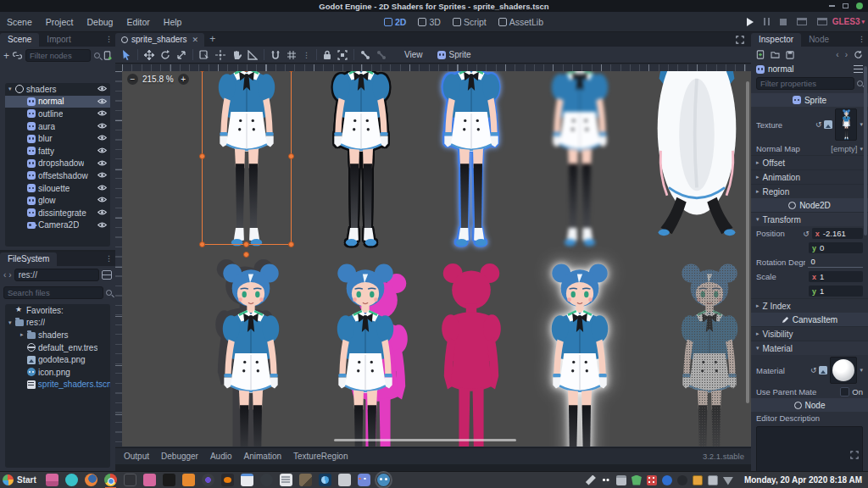 The height and width of the screenshot is (488, 868). What do you see at coordinates (860, 6) in the screenshot?
I see `close-button` at bounding box center [860, 6].